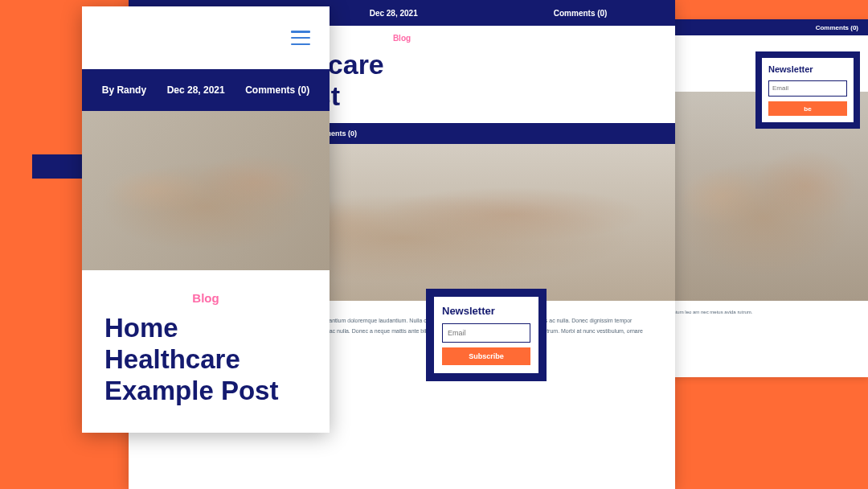 The image size is (868, 489). What do you see at coordinates (206, 298) in the screenshot?
I see `category-label: Blog` at bounding box center [206, 298].